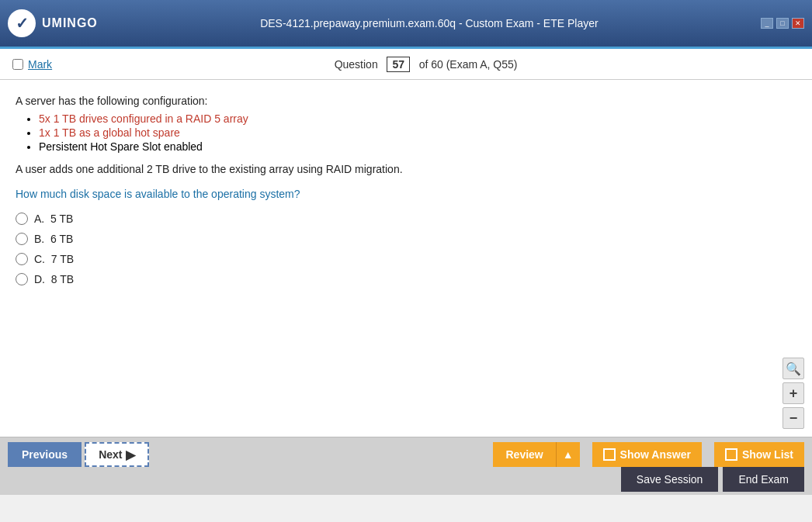 The image size is (812, 522). Describe the element at coordinates (406, 219) in the screenshot. I see `option-row-a: A. 5 TB` at that location.